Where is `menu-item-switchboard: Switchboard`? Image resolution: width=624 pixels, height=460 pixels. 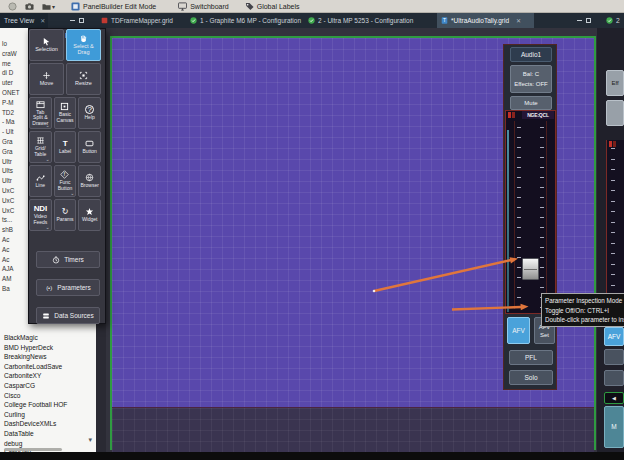 menu-item-switchboard: Switchboard is located at coordinates (204, 6).